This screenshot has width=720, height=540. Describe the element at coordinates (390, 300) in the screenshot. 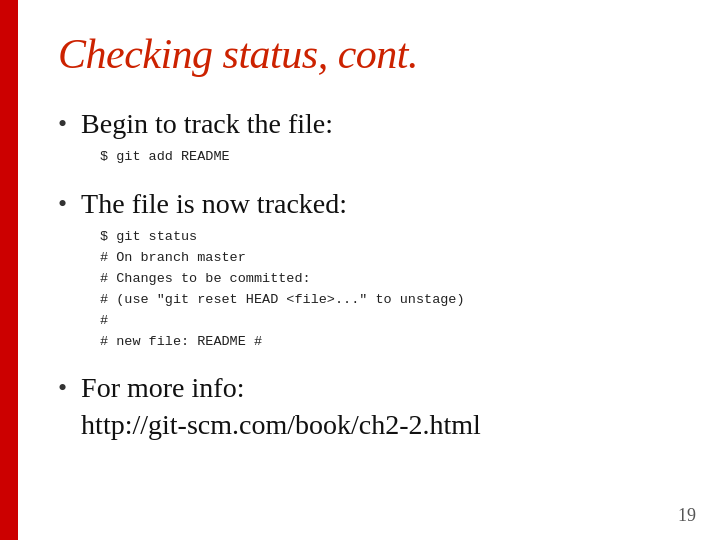

I see `code-line-2-3: # (use "git reset HEAD <file>..." to uns…` at that location.